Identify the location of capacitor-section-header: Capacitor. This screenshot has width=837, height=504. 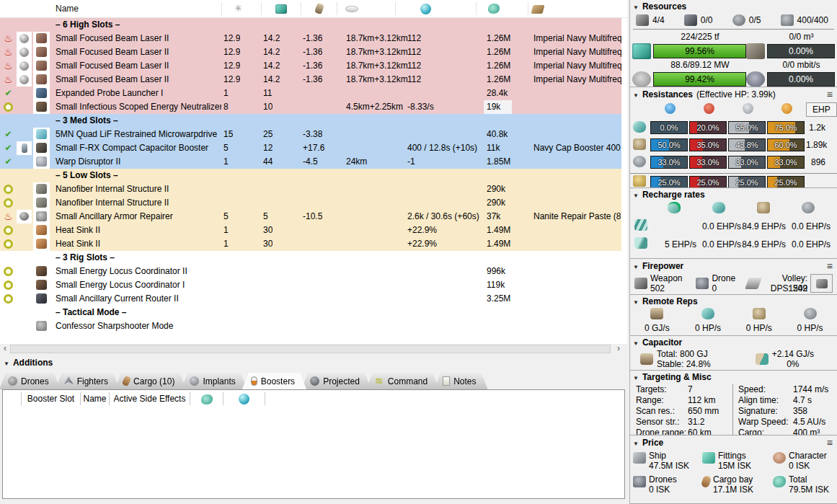
(734, 342).